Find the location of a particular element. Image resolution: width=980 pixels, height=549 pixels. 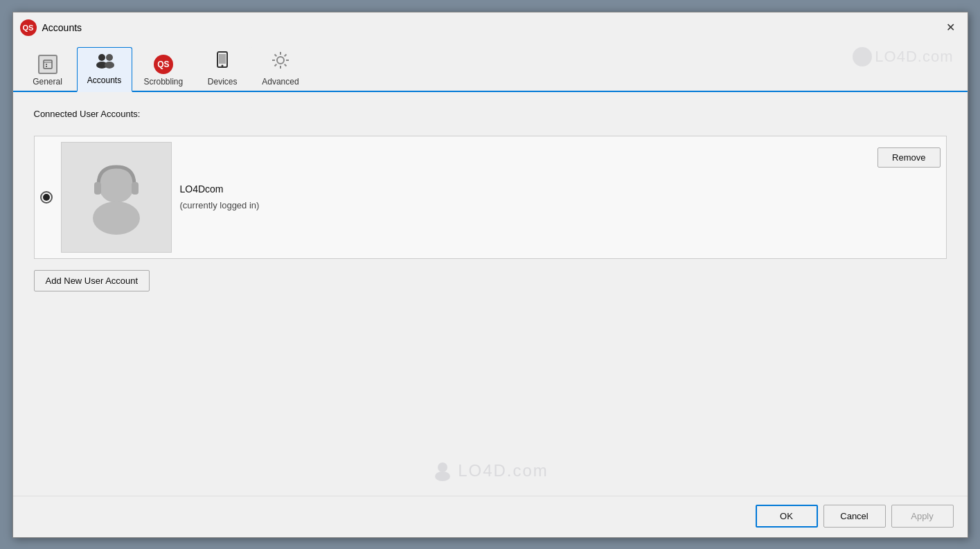

account-status: (currently logged in) is located at coordinates (525, 205).